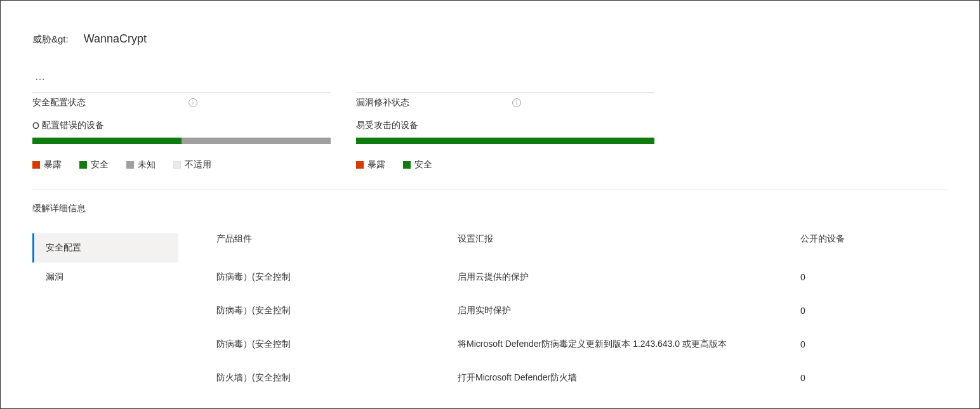 This screenshot has width=980, height=409. Describe the element at coordinates (383, 103) in the screenshot. I see `status-title-label: 漏洞修补状态` at that location.